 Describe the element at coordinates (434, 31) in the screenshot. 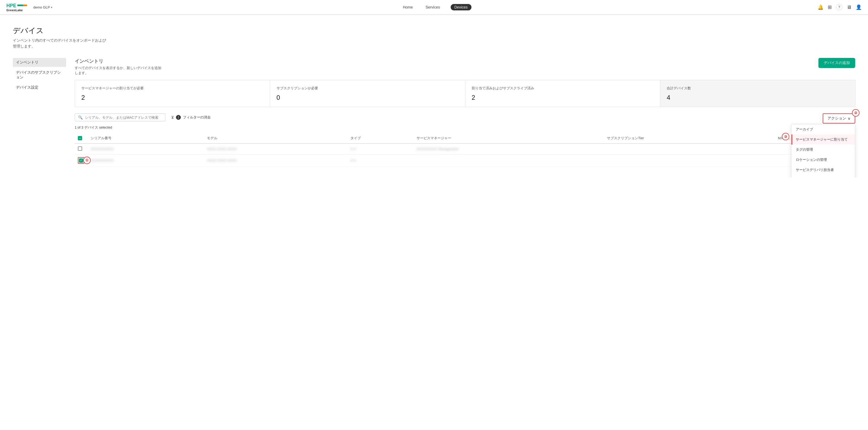

I see `page-title: デバイス` at that location.